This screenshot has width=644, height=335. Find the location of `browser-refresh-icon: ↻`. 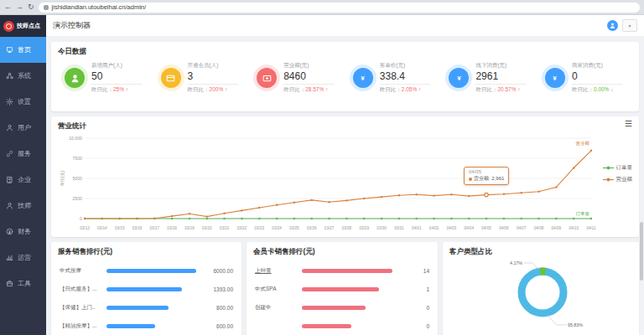

browser-refresh-icon: ↻ is located at coordinates (31, 7).